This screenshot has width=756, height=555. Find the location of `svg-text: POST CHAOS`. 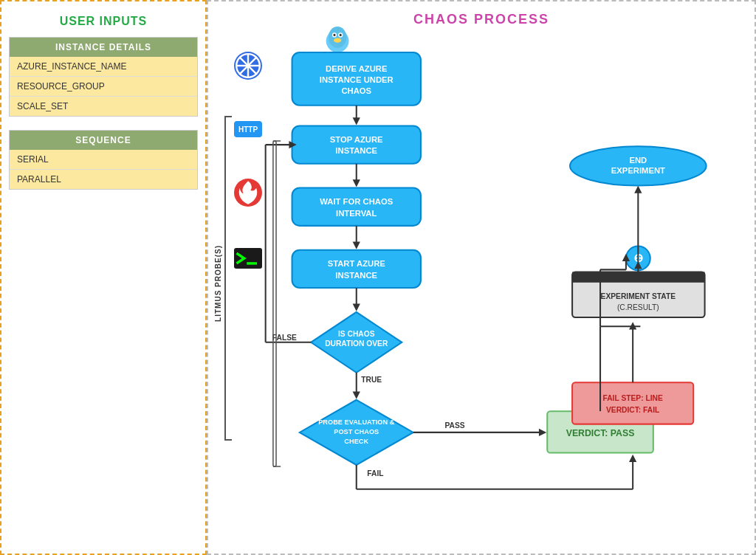

svg-text: POST CHAOS is located at coordinates (356, 432).